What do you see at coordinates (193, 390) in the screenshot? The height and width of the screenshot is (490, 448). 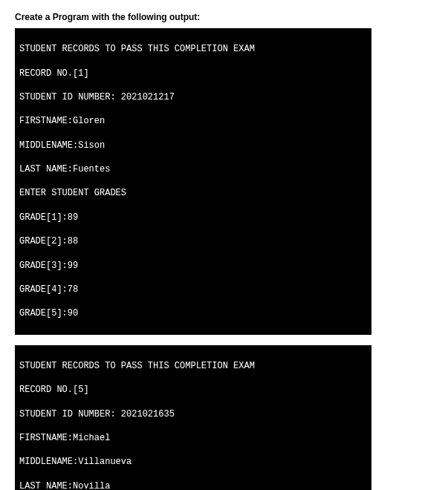 I see `line-recno: RECORD NO.[5]` at bounding box center [193, 390].